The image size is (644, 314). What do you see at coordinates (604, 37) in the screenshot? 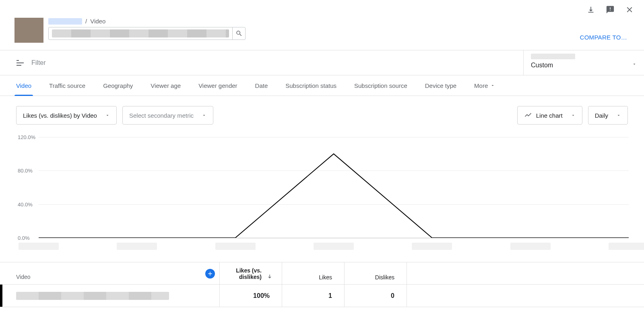
I see `compare-to-button: COMPARE TO…` at bounding box center [604, 37].